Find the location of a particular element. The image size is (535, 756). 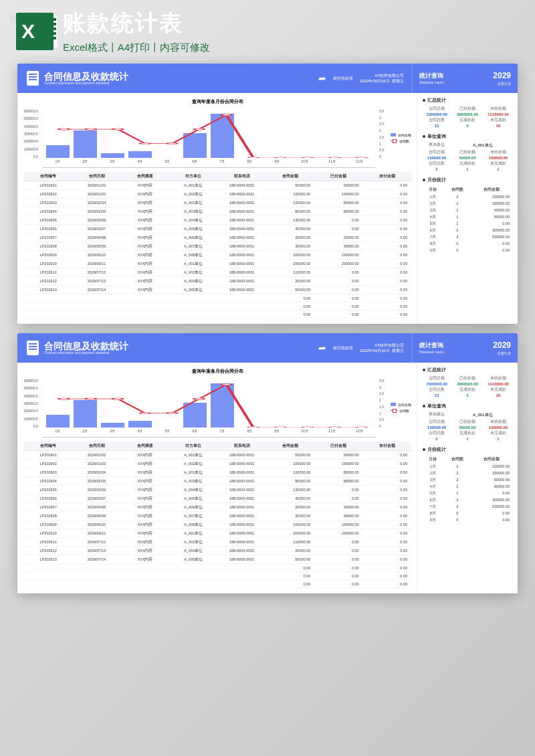

table-row: LP2029062029/03/07XXX内容A_005单位188-0000-0… is located at coordinates (218, 229).